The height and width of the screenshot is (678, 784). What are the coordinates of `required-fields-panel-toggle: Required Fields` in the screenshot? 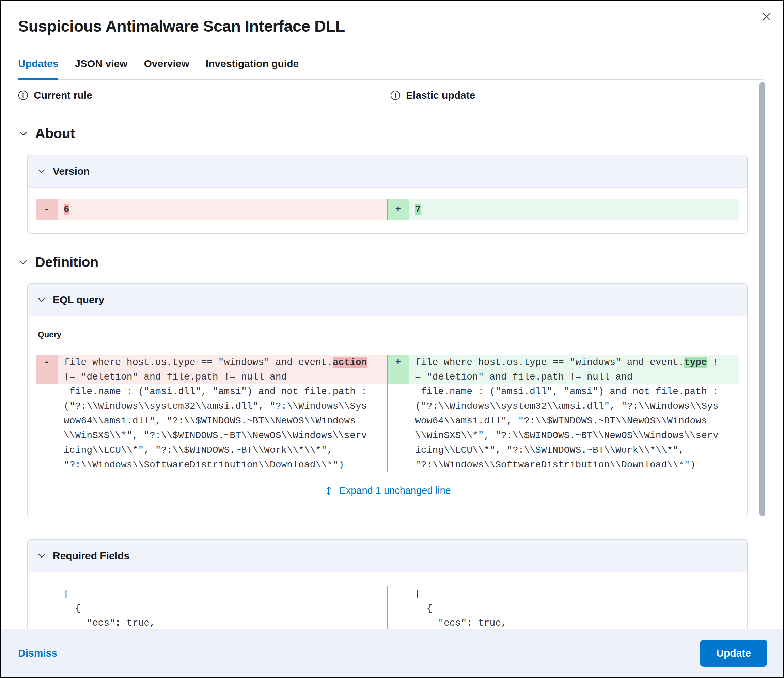 It's located at (387, 556).